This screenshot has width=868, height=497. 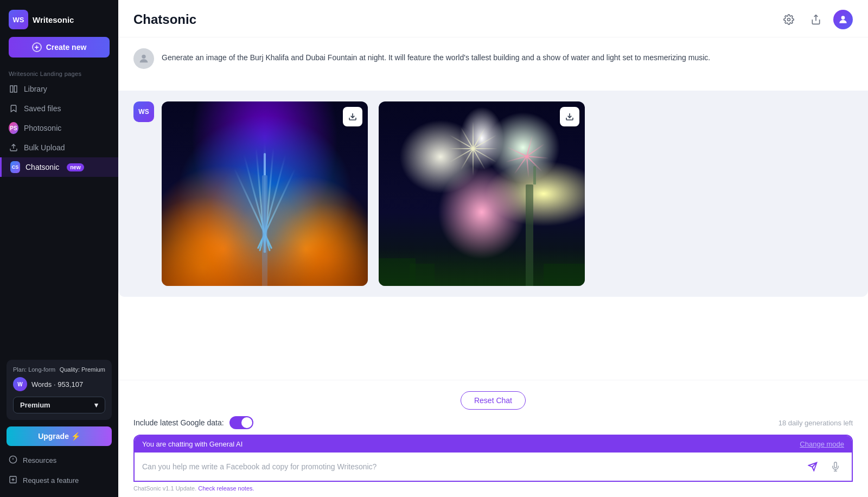 I want to click on mic-button, so click(x=835, y=467).